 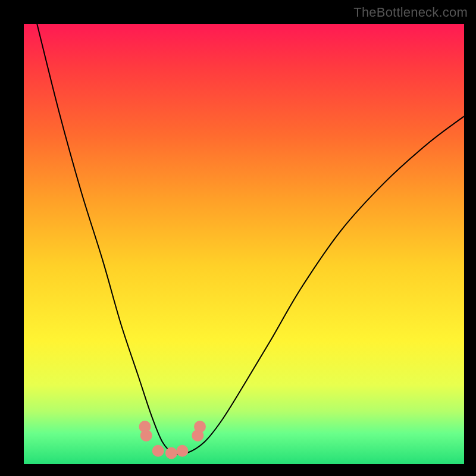 What do you see at coordinates (411, 12) in the screenshot?
I see `watermark-text: TheBottleneck.com` at bounding box center [411, 12].